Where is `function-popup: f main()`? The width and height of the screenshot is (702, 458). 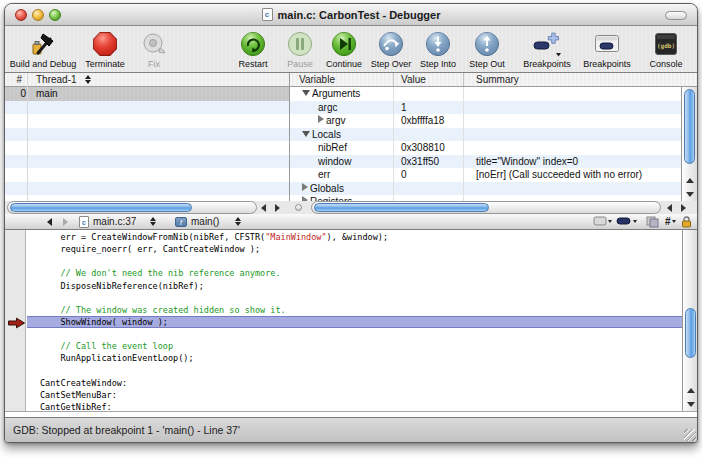 function-popup: f main() is located at coordinates (197, 222).